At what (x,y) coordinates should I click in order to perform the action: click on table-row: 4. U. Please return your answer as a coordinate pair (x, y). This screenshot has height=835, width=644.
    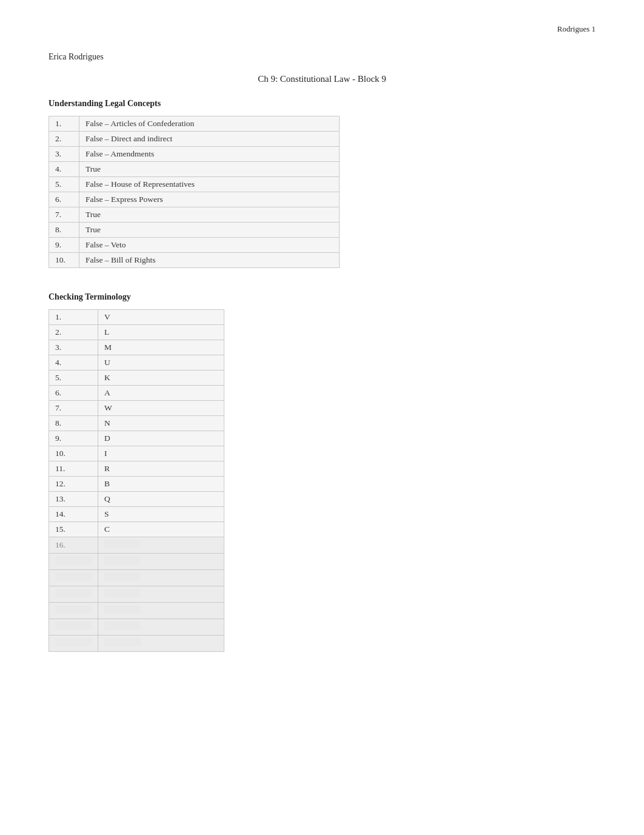
    Looking at the image, I should click on (137, 363).